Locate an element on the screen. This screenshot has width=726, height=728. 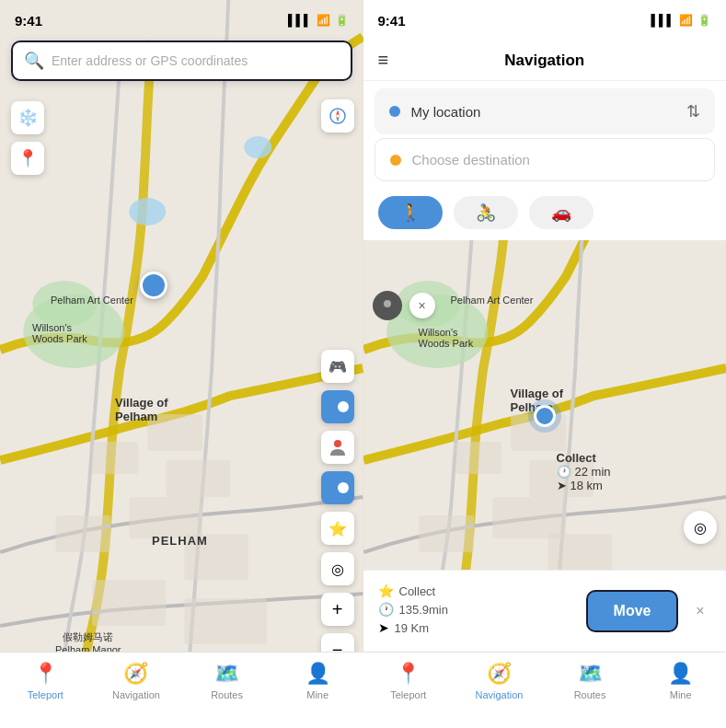
card-duration-row: 🕐 135.9min is located at coordinates (477, 609).